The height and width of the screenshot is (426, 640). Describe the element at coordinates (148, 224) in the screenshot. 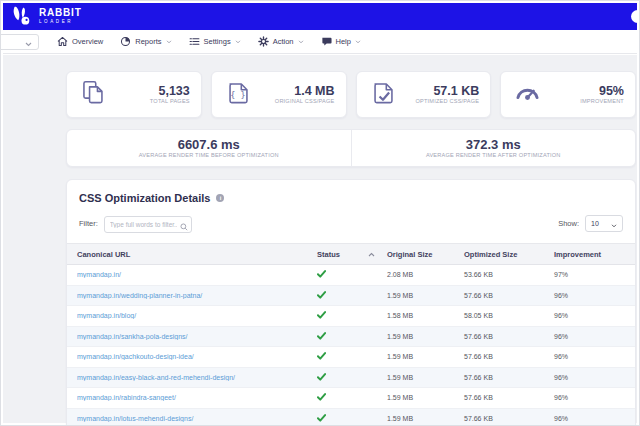

I see `filter-input` at that location.